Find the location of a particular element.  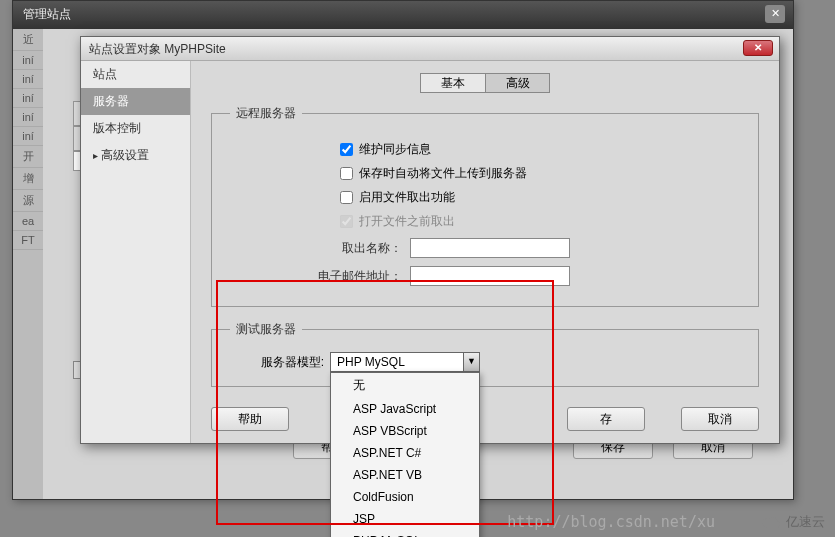

modal-tabs: 基本高级 is located at coordinates (485, 83).